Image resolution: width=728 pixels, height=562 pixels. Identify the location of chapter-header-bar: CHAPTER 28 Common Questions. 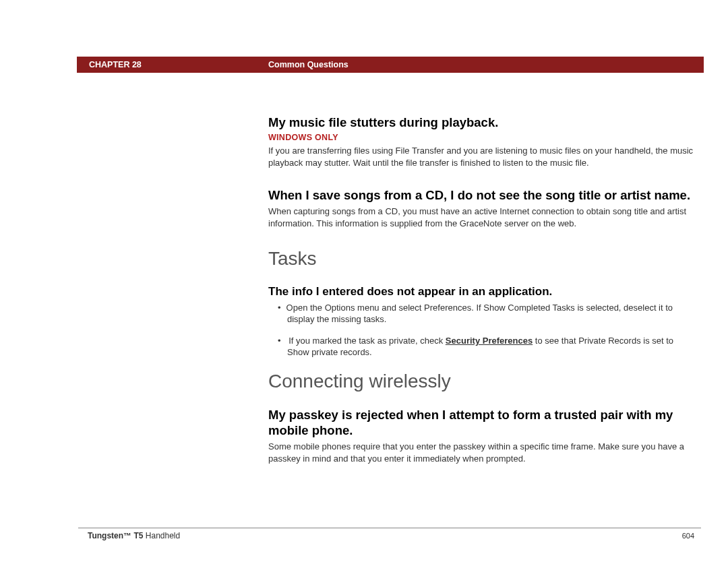
(390, 65).